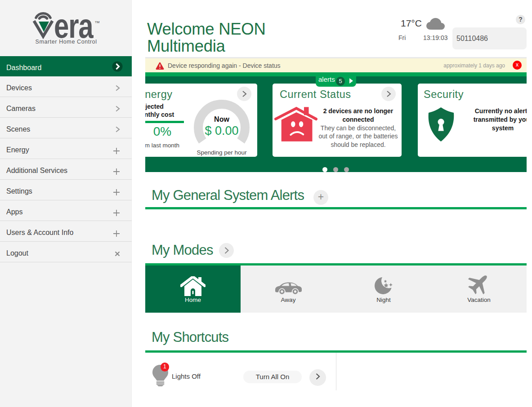 This screenshot has height=407, width=532. I want to click on svg-text: Smarter Home Control, so click(66, 42).